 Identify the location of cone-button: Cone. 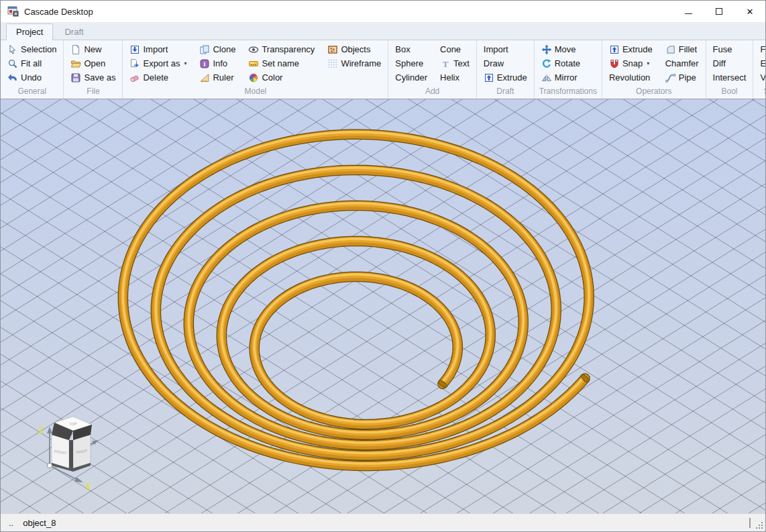
(455, 50).